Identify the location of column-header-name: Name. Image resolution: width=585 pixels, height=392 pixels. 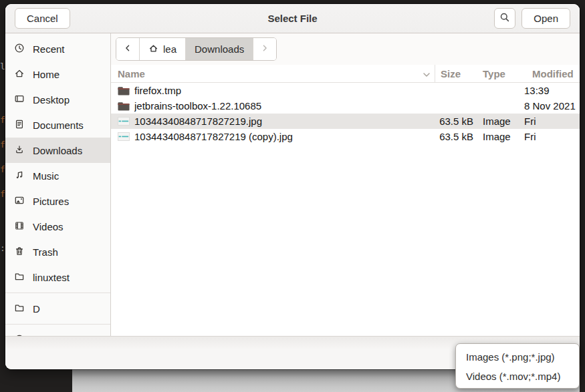
(270, 73).